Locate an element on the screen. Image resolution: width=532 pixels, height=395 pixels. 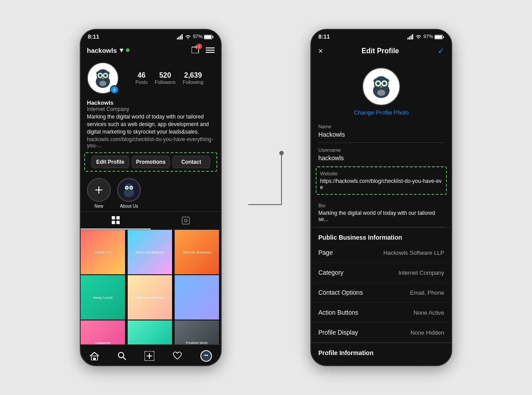
website-value: https://hackowls.com/blog/checklist-do-y… is located at coordinates (381, 184).